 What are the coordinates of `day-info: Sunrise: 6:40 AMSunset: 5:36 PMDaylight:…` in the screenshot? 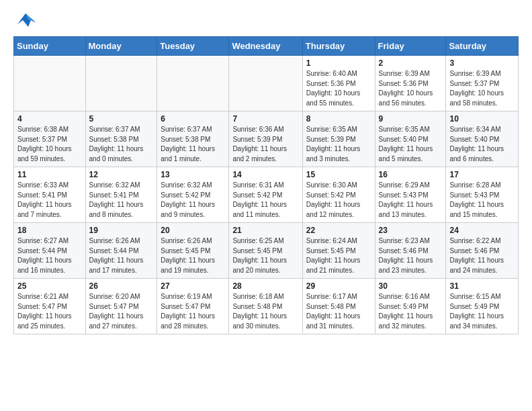 It's located at (339, 89).